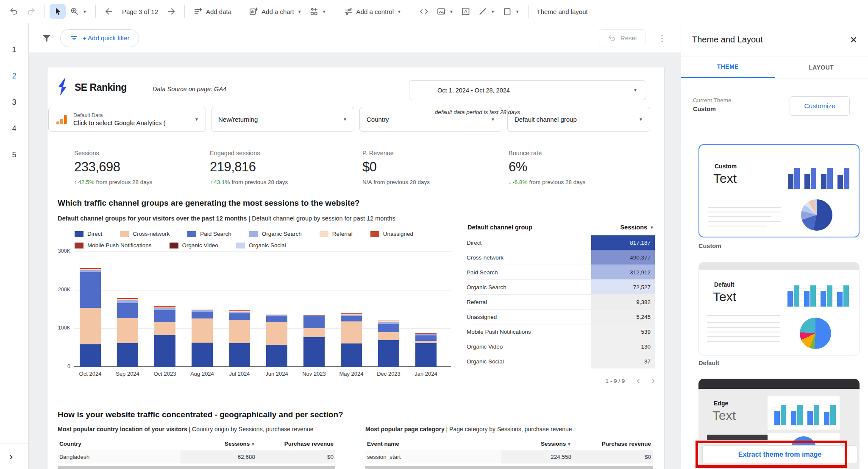 This screenshot has width=868, height=469. Describe the element at coordinates (818, 295) in the screenshot. I see `mini-bar-chart` at that location.